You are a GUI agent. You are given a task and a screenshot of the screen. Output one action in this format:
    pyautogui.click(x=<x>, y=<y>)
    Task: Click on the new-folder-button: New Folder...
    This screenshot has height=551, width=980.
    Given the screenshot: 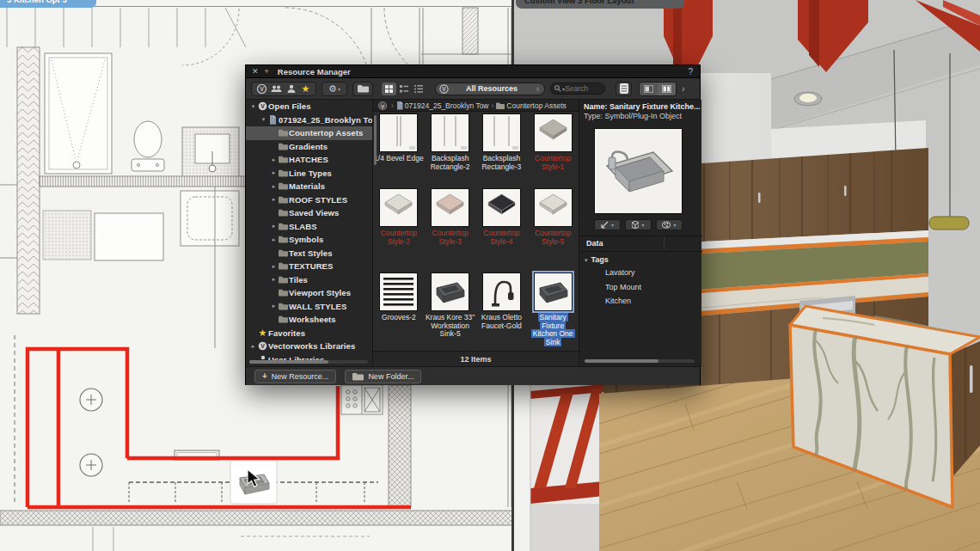 What is the action you would take?
    pyautogui.click(x=383, y=377)
    